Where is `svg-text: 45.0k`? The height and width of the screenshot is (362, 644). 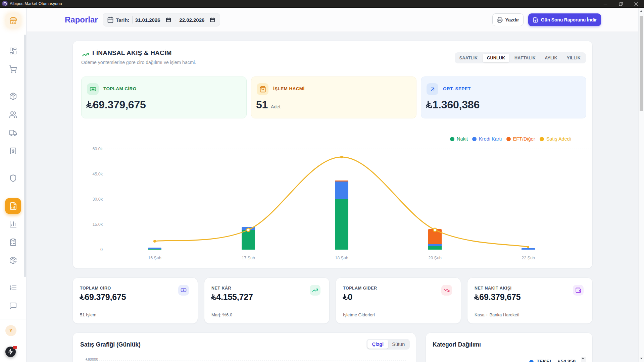 svg-text: 45.0k is located at coordinates (97, 174).